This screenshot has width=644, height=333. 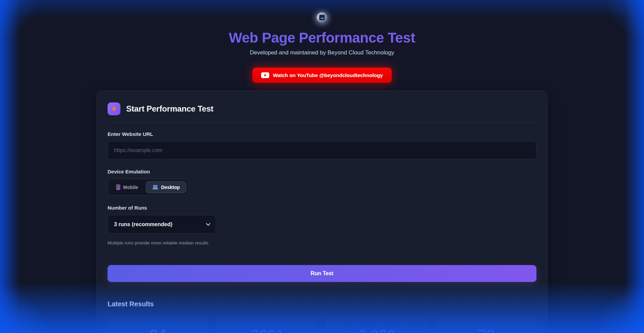 I want to click on globe-badge-icon, so click(x=322, y=18).